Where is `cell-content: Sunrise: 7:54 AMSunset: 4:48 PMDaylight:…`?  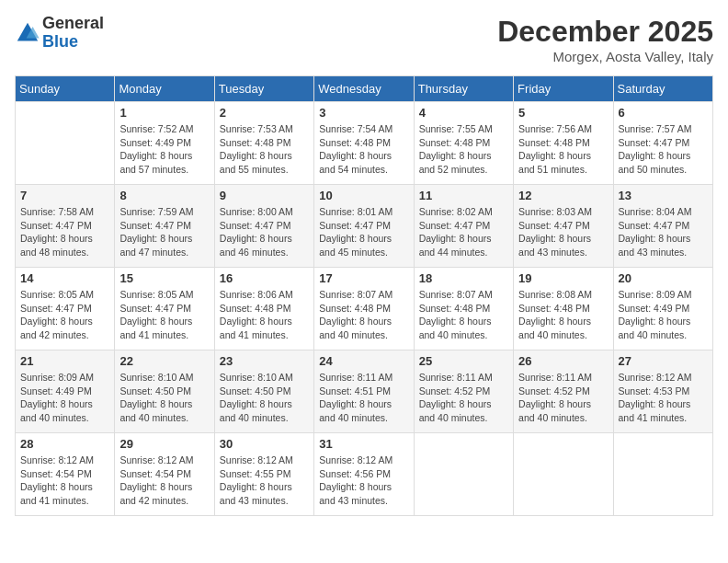
cell-content: Sunrise: 7:54 AMSunset: 4:48 PMDaylight:… is located at coordinates (364, 149).